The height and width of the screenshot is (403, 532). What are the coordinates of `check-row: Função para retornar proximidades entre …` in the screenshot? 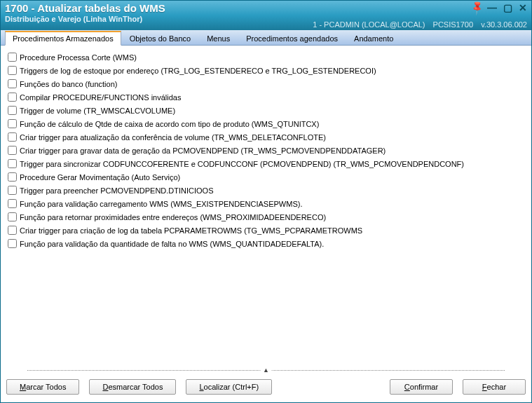 It's located at (266, 217).